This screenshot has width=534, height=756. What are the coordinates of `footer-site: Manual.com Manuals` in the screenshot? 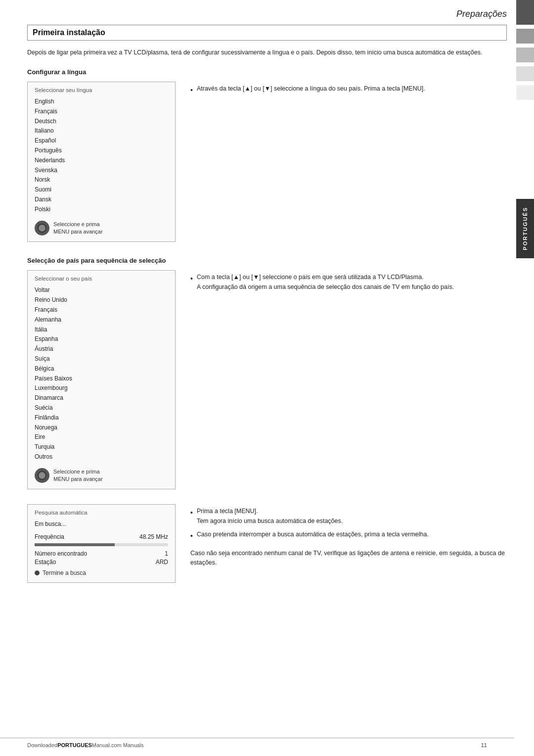 It's located at (118, 745).